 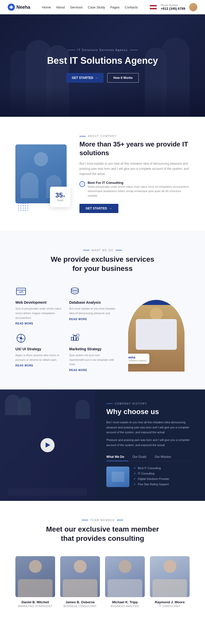 I want to click on team-role-2: Business Consultant, so click(x=80, y=606).